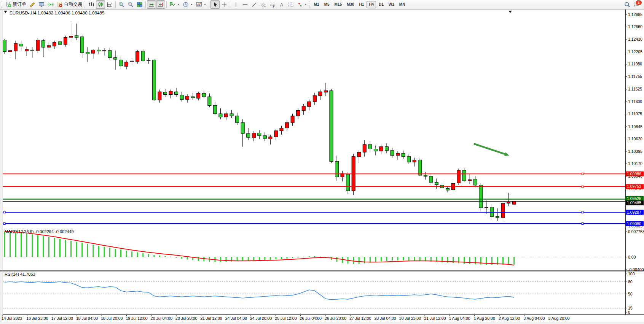  I want to click on auto-trading-label: 自动交易, so click(73, 5).